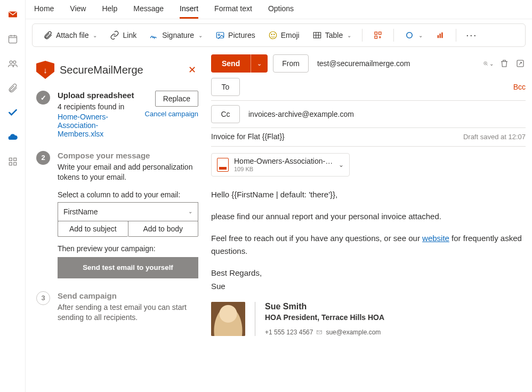  I want to click on to-button: To, so click(225, 87).